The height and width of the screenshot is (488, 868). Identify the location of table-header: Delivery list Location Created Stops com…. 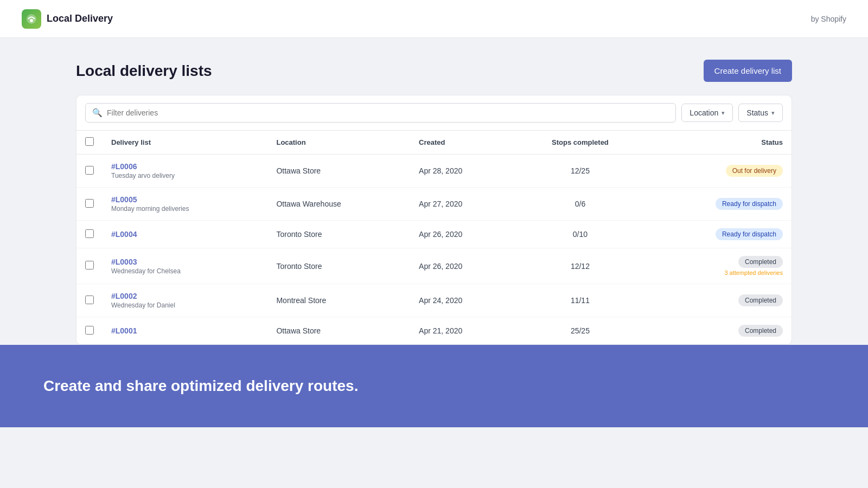
(434, 143).